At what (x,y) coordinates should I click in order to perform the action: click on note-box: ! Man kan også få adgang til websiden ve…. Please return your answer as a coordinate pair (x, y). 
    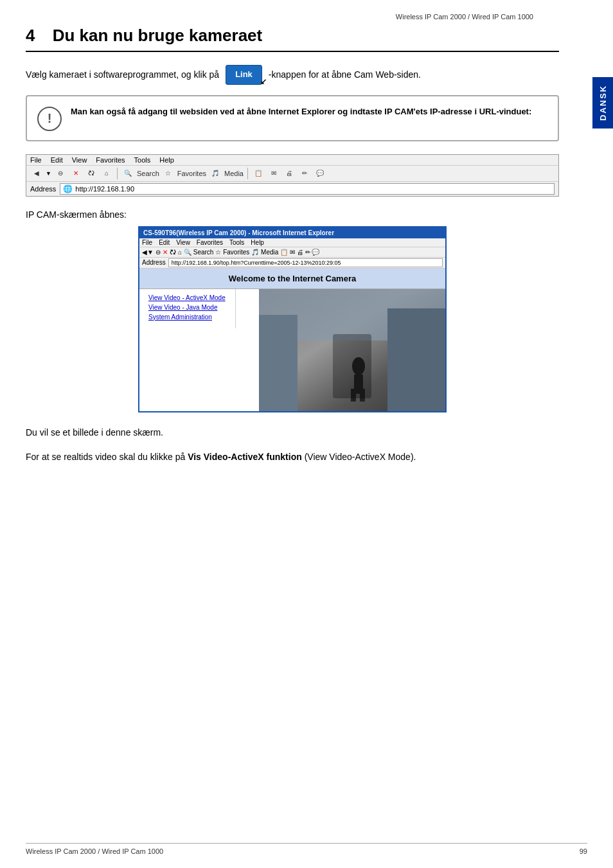
    Looking at the image, I should click on (292, 118).